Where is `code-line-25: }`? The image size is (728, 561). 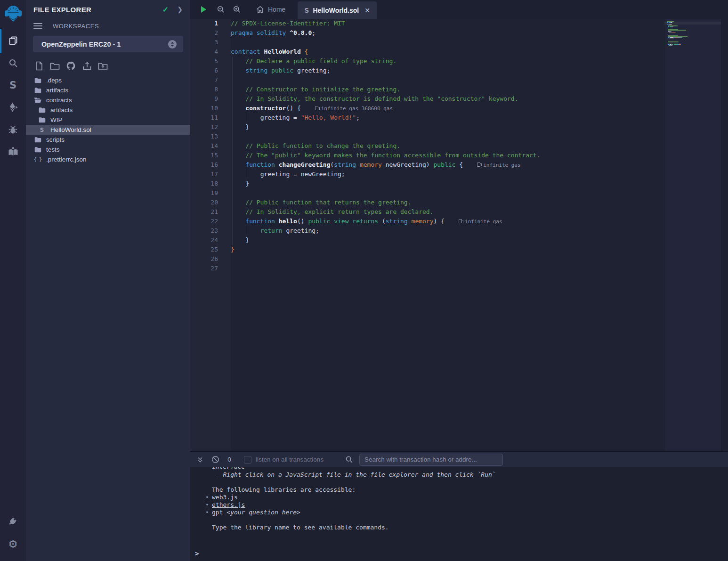
code-line-25: } is located at coordinates (447, 250).